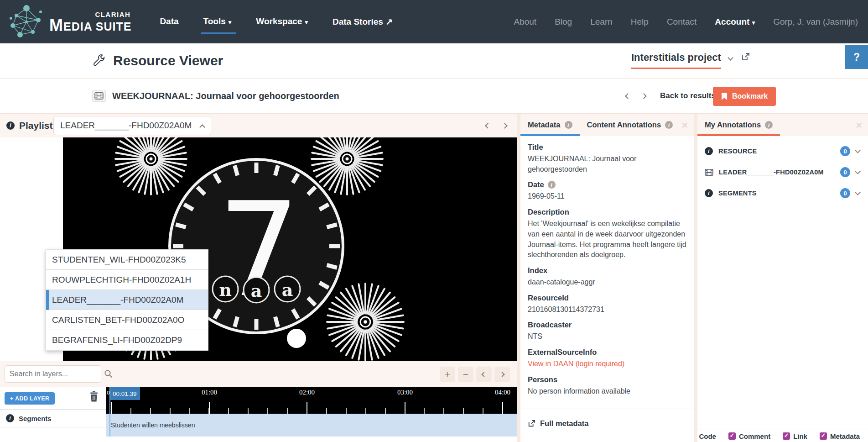 Image resolution: width=868 pixels, height=442 pixels. I want to click on daan-link: View in DAAN (login required), so click(607, 364).